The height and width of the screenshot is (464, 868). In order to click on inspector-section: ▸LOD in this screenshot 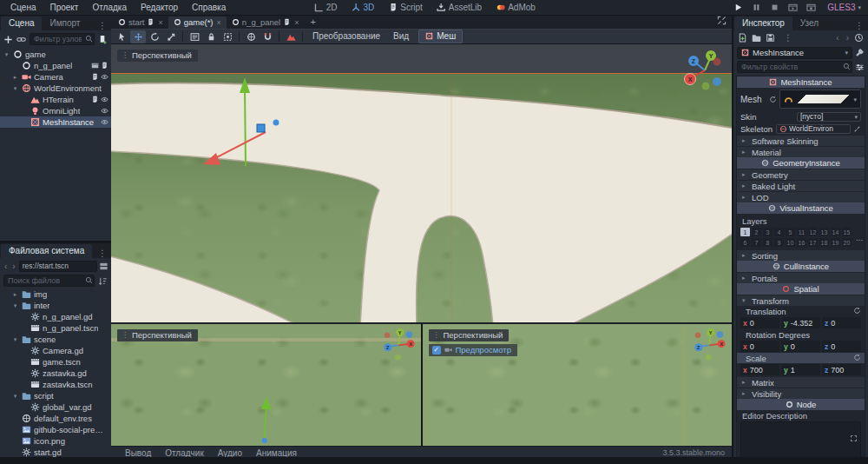, I will do `click(800, 197)`.